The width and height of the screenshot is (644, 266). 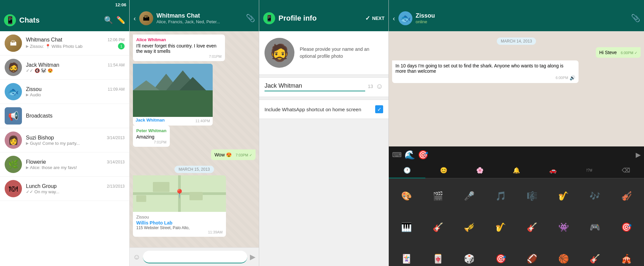 I want to click on chat-item-zissou: 🐟 Zissou 11:09 AM ▶ Audio, so click(x=64, y=92).